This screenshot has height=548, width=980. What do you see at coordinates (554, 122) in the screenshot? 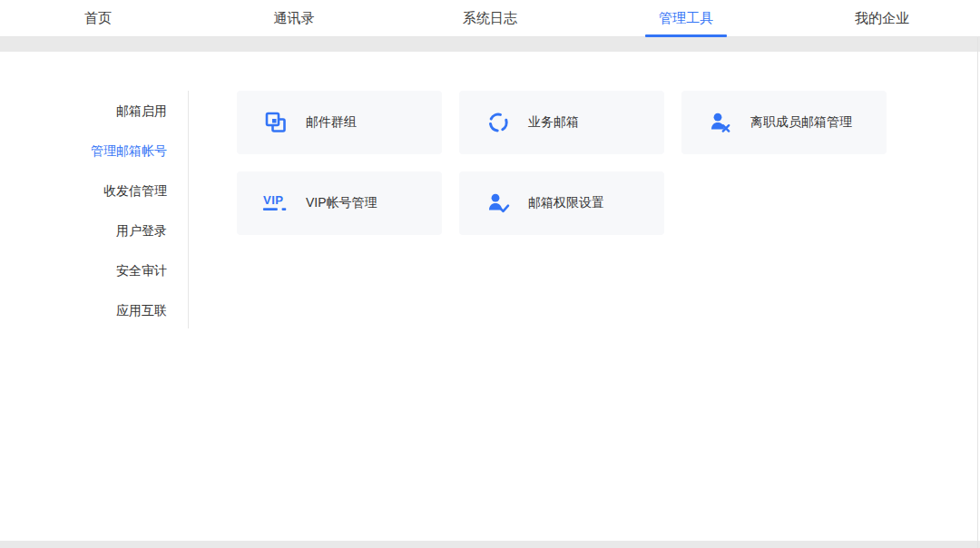
I see `card-label: 业务邮箱` at bounding box center [554, 122].